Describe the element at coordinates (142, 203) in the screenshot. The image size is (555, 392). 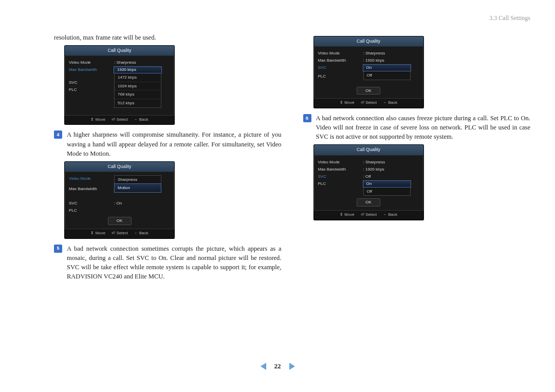
I see `value-svc: : On` at that location.